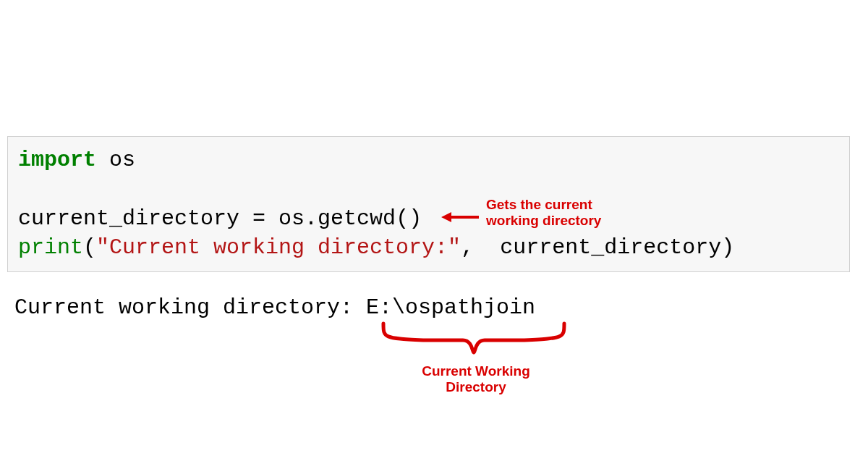  I want to click on fn-print: print, so click(51, 248).